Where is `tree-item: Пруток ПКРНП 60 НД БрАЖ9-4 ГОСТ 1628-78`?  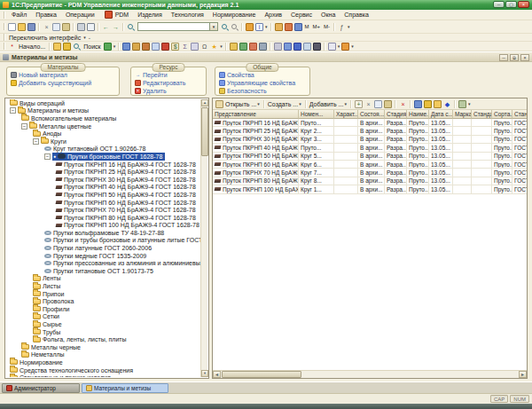 tree-item: Пруток ПКРНП 60 НД БрАЖ9-4 ГОСТ 1628-78 is located at coordinates (103, 202).